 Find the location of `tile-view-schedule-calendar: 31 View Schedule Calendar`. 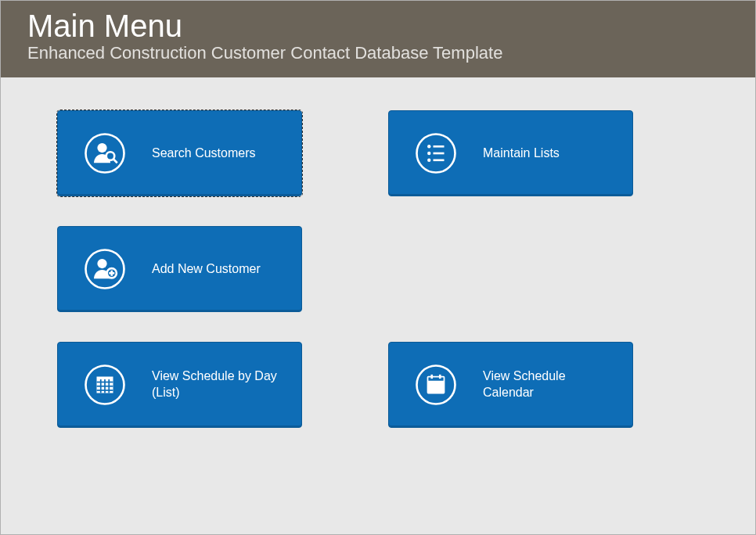

tile-view-schedule-calendar: 31 View Schedule Calendar is located at coordinates (510, 385).